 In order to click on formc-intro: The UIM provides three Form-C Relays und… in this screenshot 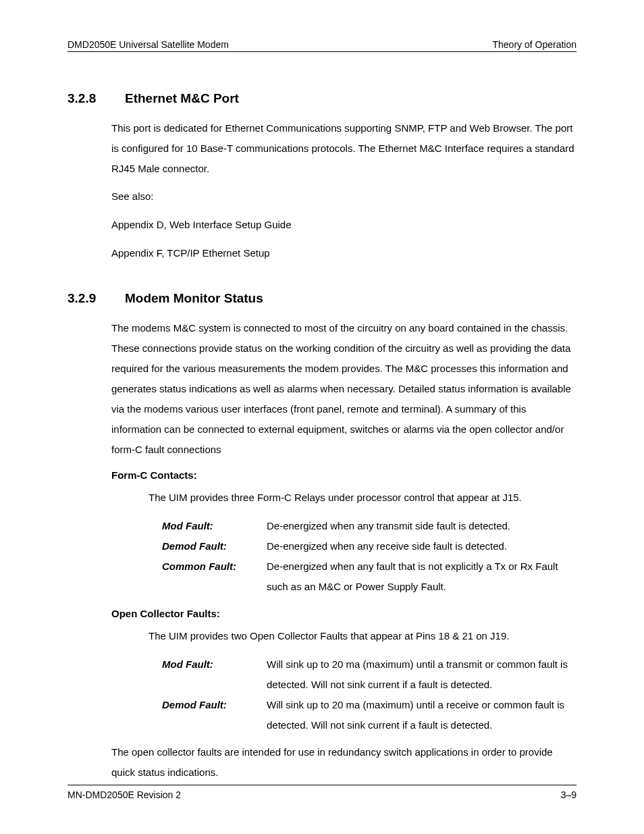, I will do `click(363, 498)`.